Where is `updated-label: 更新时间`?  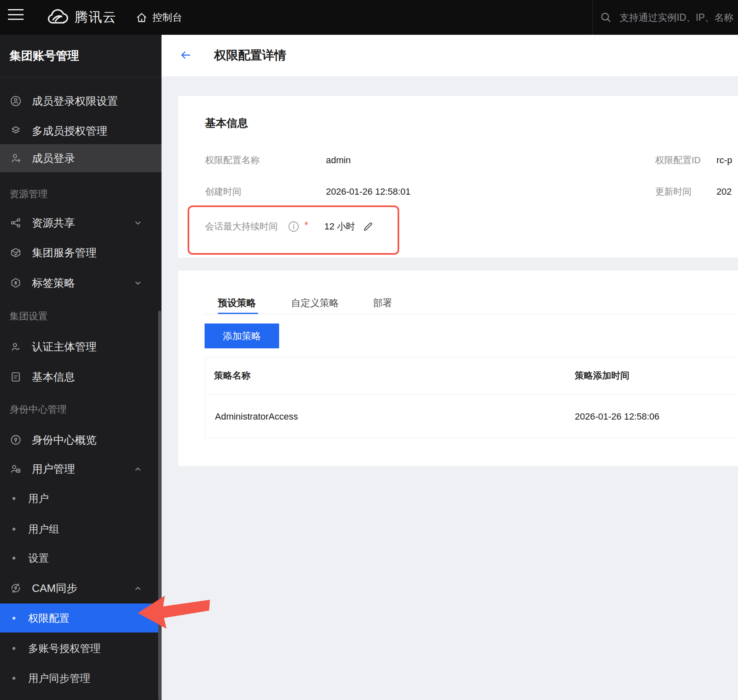 updated-label: 更新时间 is located at coordinates (673, 192).